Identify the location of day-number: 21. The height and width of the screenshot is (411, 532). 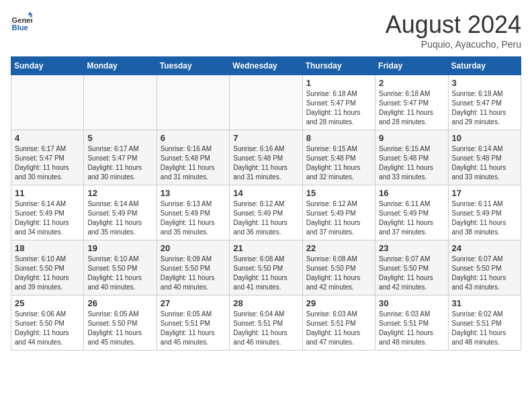
(266, 248).